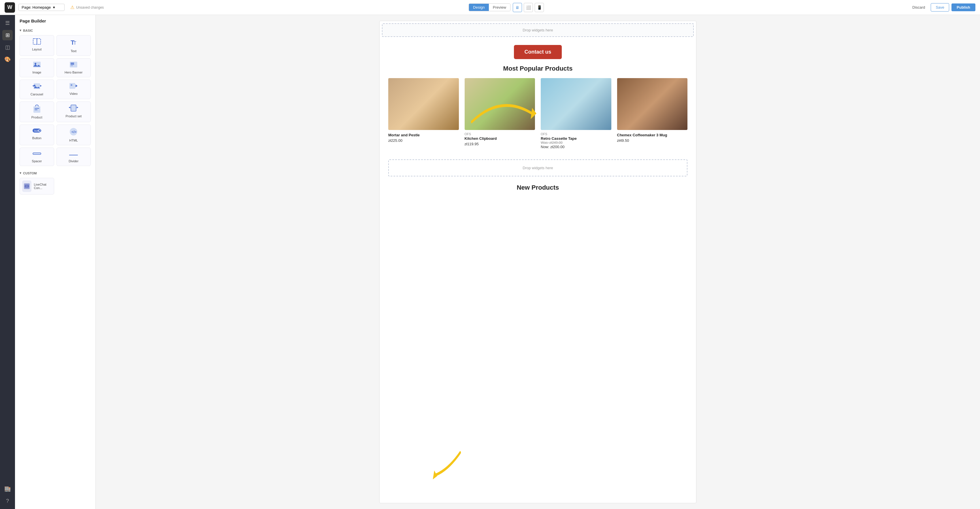 The image size is (980, 509). I want to click on widget-carousel: ◂▸ Carousel, so click(37, 89).